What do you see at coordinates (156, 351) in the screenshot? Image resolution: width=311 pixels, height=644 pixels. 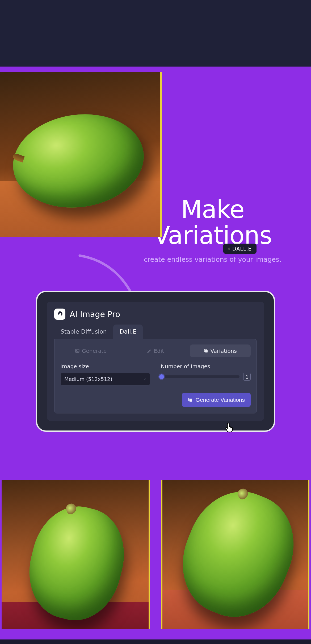 I see `mode-tabs: Generate Edit Variations` at bounding box center [156, 351].